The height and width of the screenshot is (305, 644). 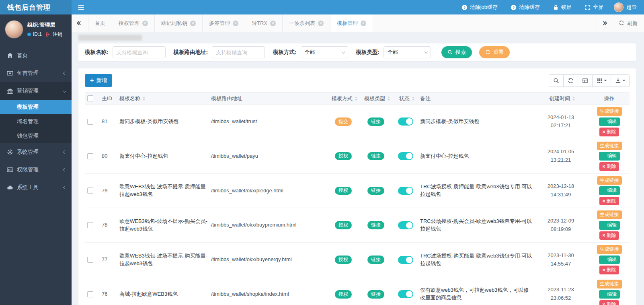 What do you see at coordinates (178, 23) in the screenshot?
I see `tab: 助记词私钥 ×` at bounding box center [178, 23].